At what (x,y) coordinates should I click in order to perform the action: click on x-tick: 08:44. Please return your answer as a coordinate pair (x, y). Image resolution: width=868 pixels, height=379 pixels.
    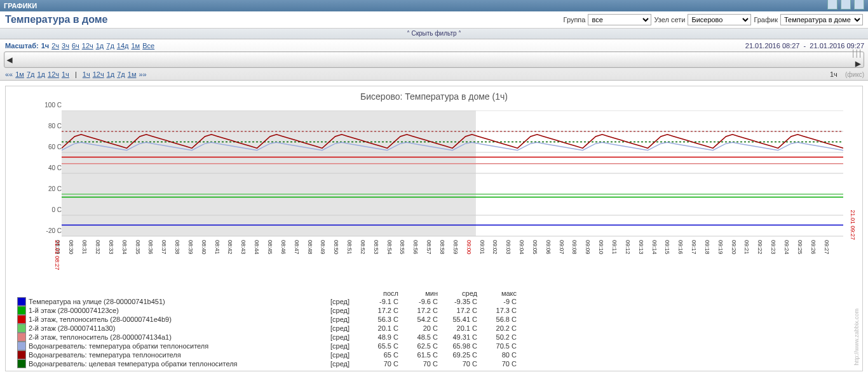
    Looking at the image, I should click on (257, 248).